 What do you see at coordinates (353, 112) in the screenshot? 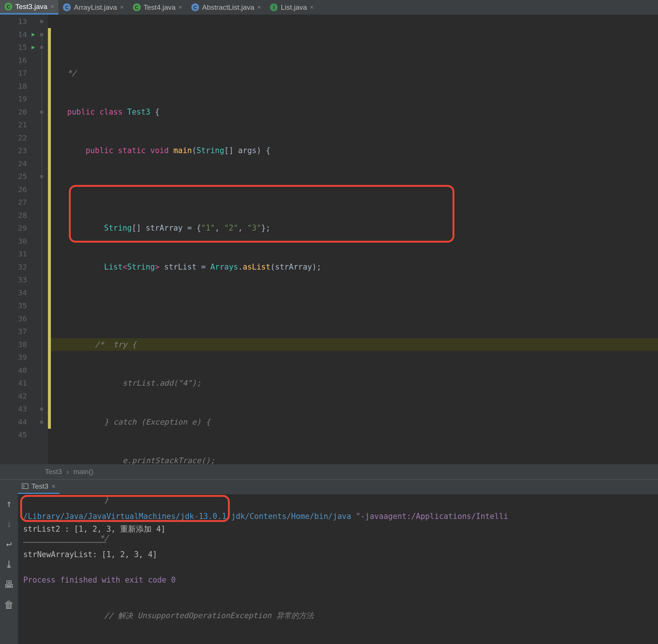
I see `code-line-14: public class Test3 {` at bounding box center [353, 112].